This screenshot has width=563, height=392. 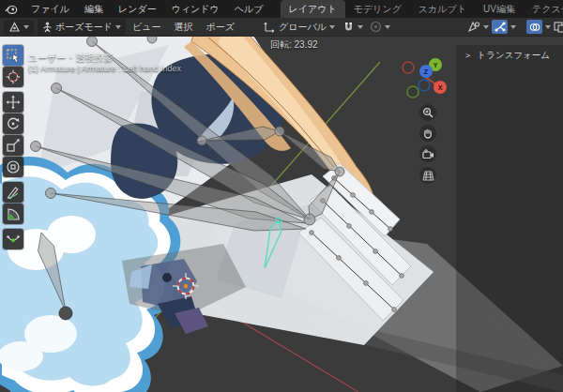 What do you see at coordinates (282, 9) in the screenshot?
I see `topbar: ファイル 編集 レンダー ウィンドウ ヘルプ レイアウト モデリング スカルプト…` at bounding box center [282, 9].